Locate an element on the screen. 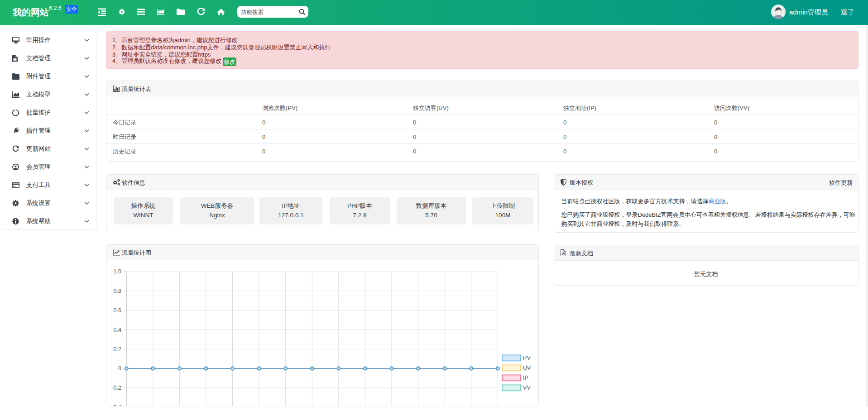  svg-text: IP is located at coordinates (526, 378).